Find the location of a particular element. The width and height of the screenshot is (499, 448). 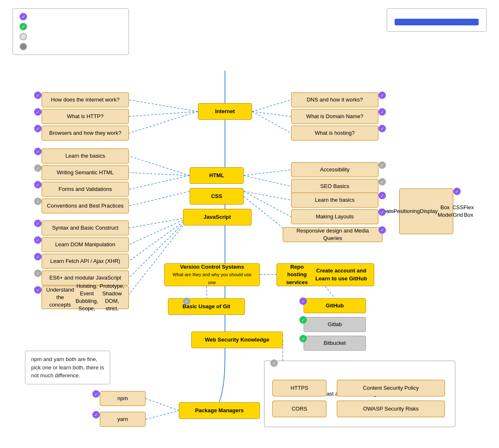

legend-box: ✓ ✓ ✓ is located at coordinates (71, 32).